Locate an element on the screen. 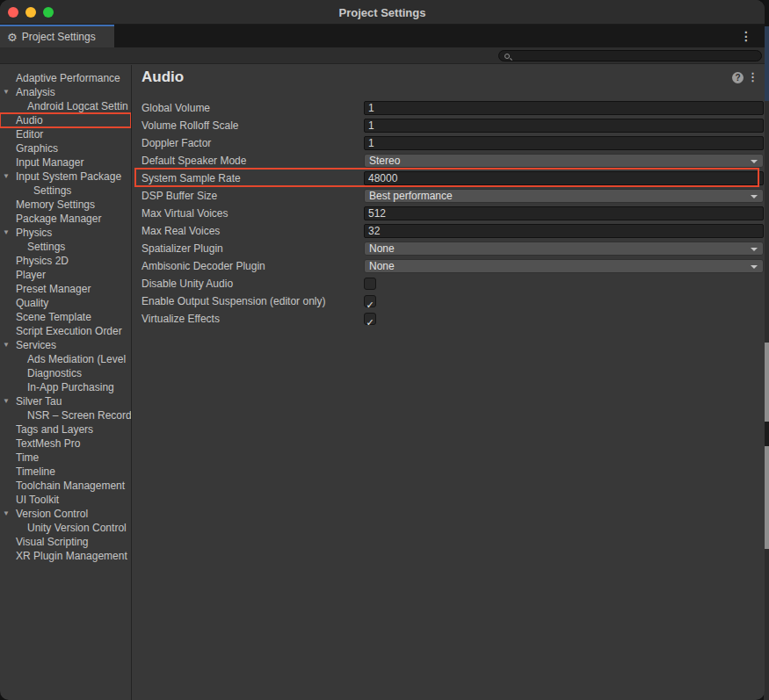 The image size is (769, 700). sidebar-item-label: Tags and Layers is located at coordinates (54, 429).